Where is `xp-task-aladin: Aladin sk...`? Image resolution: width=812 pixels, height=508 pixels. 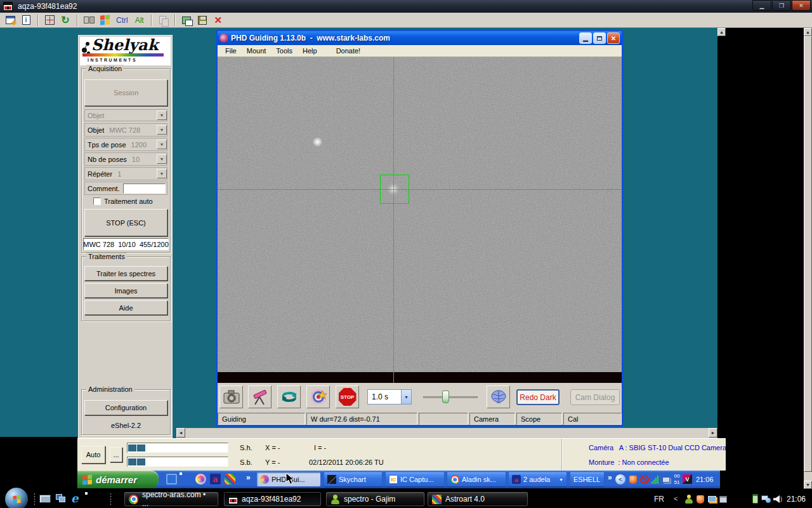
xp-task-aladin: Aladin sk... is located at coordinates (476, 479).